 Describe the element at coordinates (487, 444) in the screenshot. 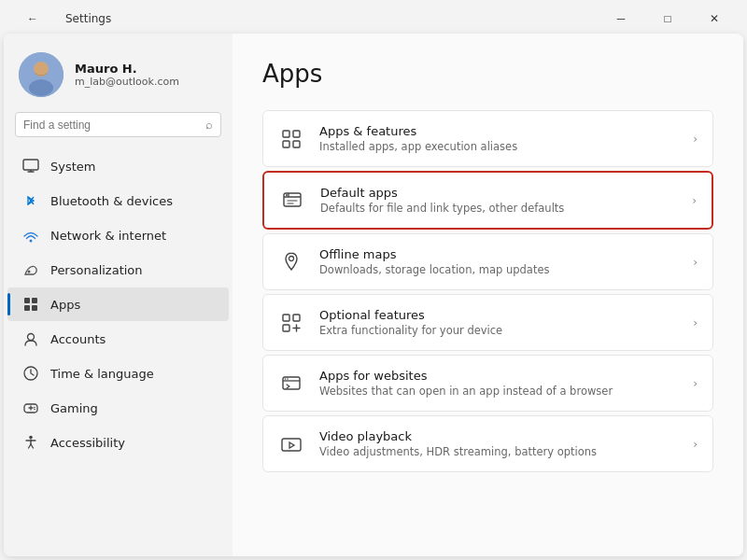

I see `settings-item-video-playback: Video playback Video adjustments, HDR st…` at that location.